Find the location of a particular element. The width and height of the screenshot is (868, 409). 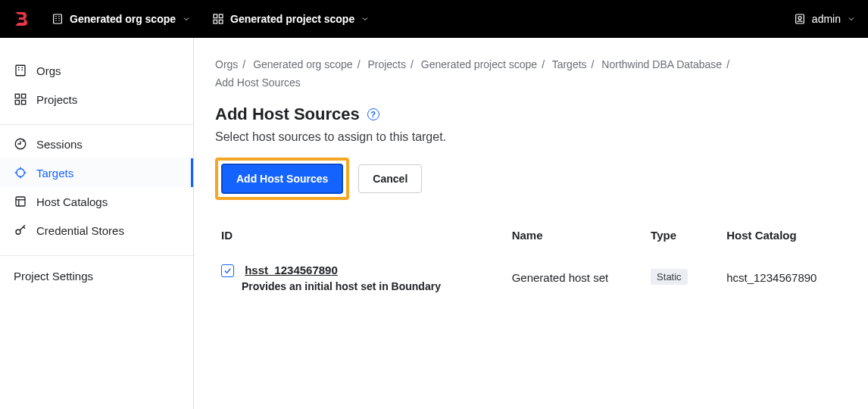

sidebar-item-sessions: Sessions is located at coordinates (97, 144).